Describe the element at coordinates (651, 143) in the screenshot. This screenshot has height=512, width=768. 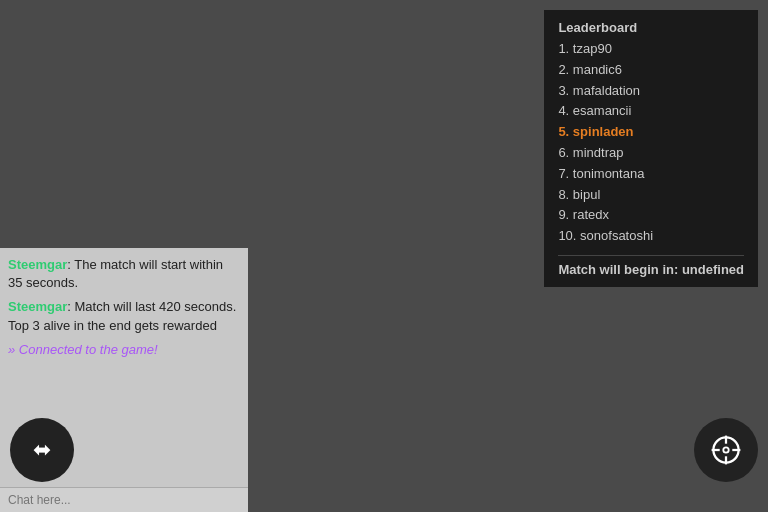
I see `leaderboard-list: 1. tzap902. mandic63. mafaldation4. esam…` at that location.